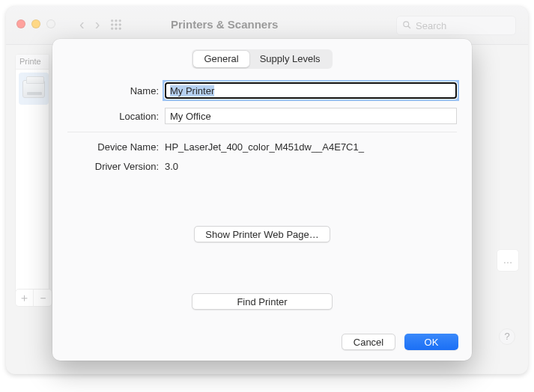  What do you see at coordinates (311, 91) in the screenshot?
I see `name-field` at bounding box center [311, 91].